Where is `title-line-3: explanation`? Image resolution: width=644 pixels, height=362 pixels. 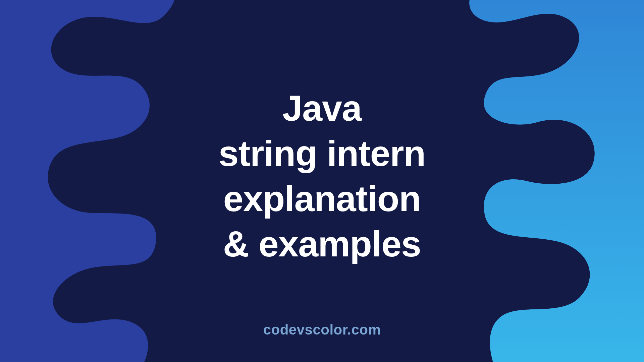 title-line-3: explanation is located at coordinates (322, 198).